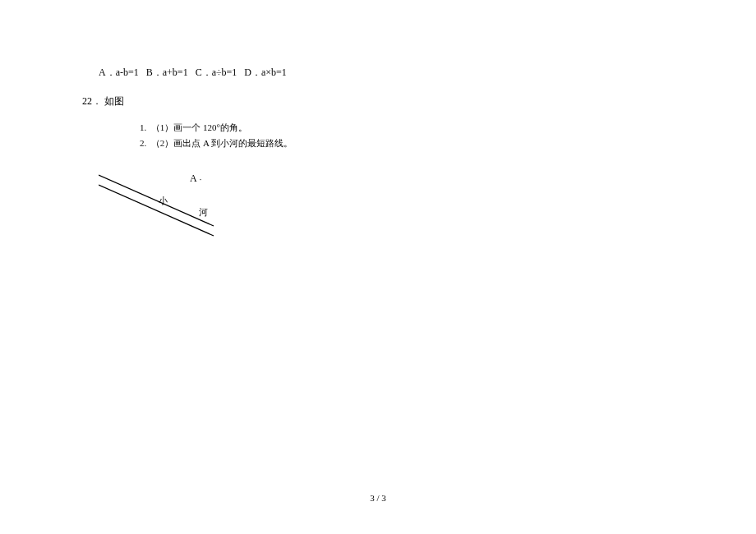 The image size is (756, 534). What do you see at coordinates (205, 205) in the screenshot?
I see `river-lines-icon` at bounding box center [205, 205].